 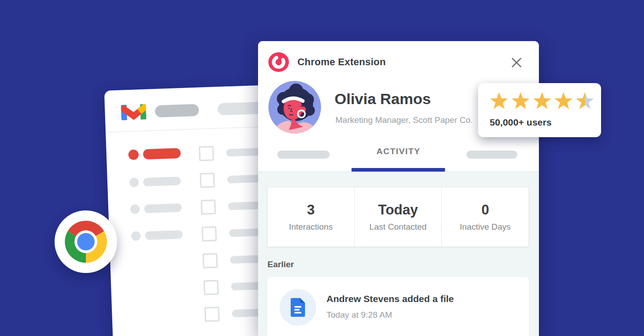 What do you see at coordinates (134, 110) in the screenshot?
I see `gmail-logo-icon` at bounding box center [134, 110].